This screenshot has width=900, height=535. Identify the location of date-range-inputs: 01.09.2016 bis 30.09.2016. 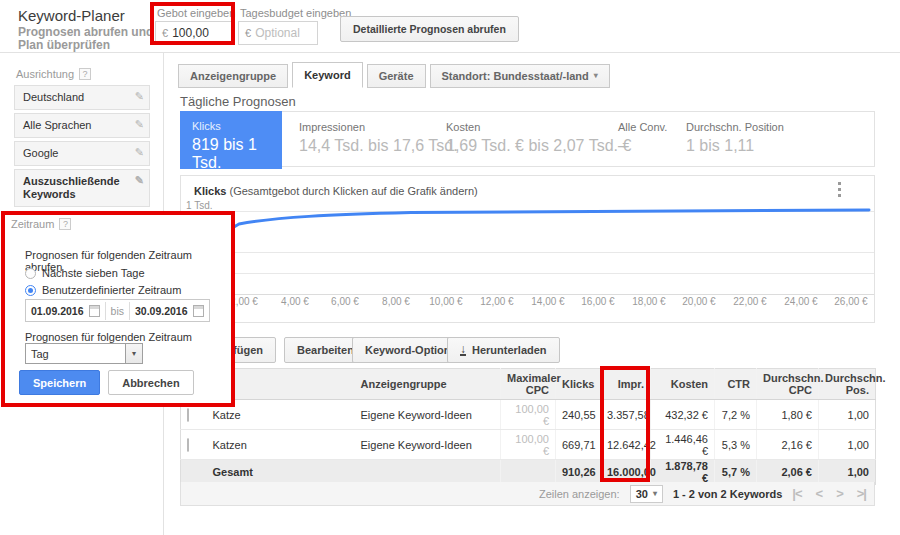
(118, 310).